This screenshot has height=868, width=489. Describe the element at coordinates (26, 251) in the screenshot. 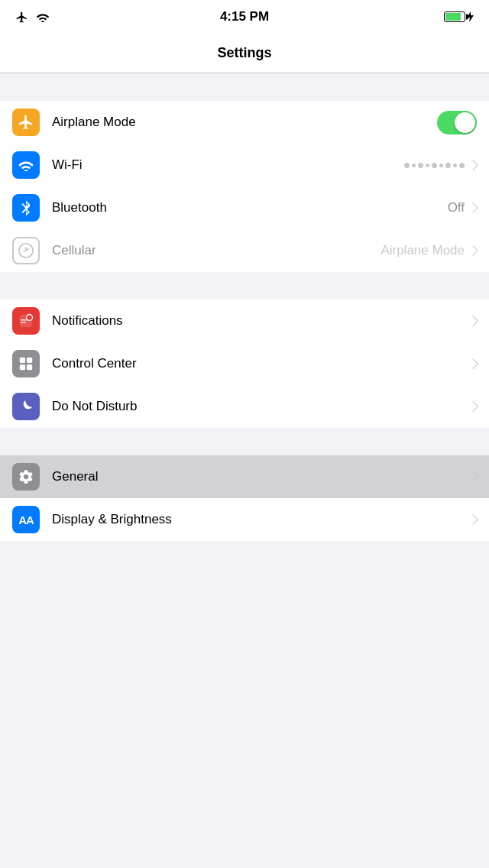

I see `cellular-icon` at that location.